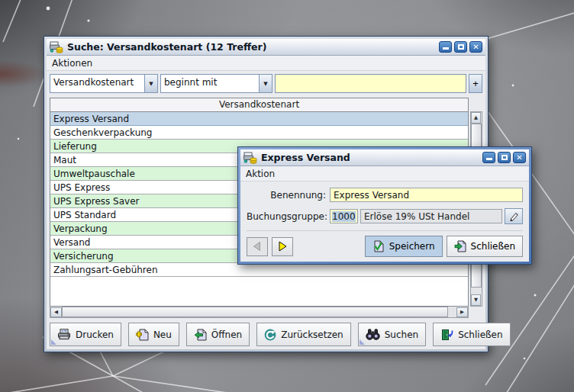 Image resolution: width=574 pixels, height=392 pixels. Describe the element at coordinates (255, 312) in the screenshot. I see `horizontal-scroll-thumb` at that location.